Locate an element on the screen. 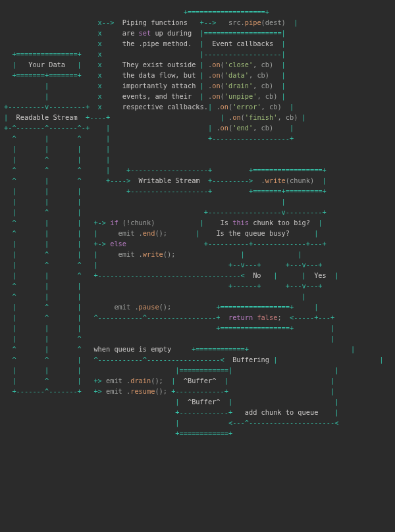 The height and width of the screenshot is (532, 395). exist-outside-label: They exist outside is located at coordinates (159, 65).